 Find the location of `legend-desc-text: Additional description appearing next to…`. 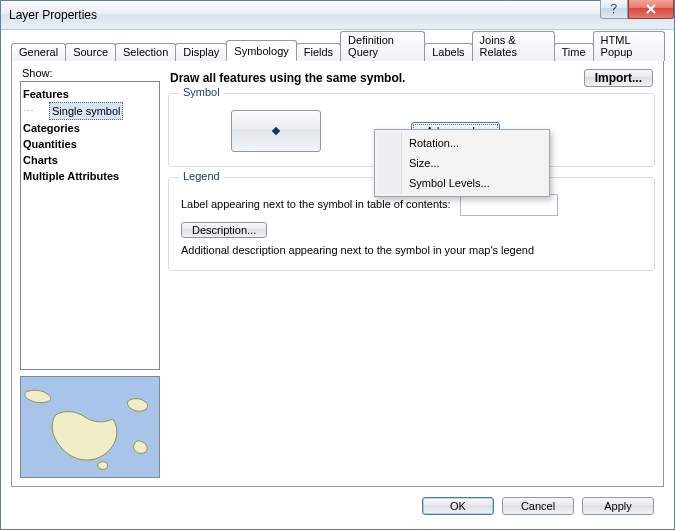

legend-desc-text: Additional description appearing next to… is located at coordinates (412, 250).